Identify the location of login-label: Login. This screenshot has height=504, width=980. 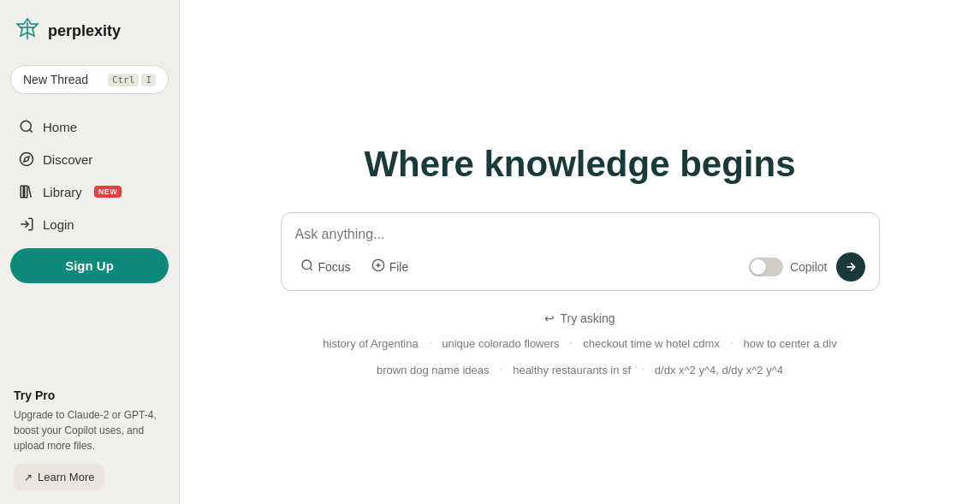
(58, 224).